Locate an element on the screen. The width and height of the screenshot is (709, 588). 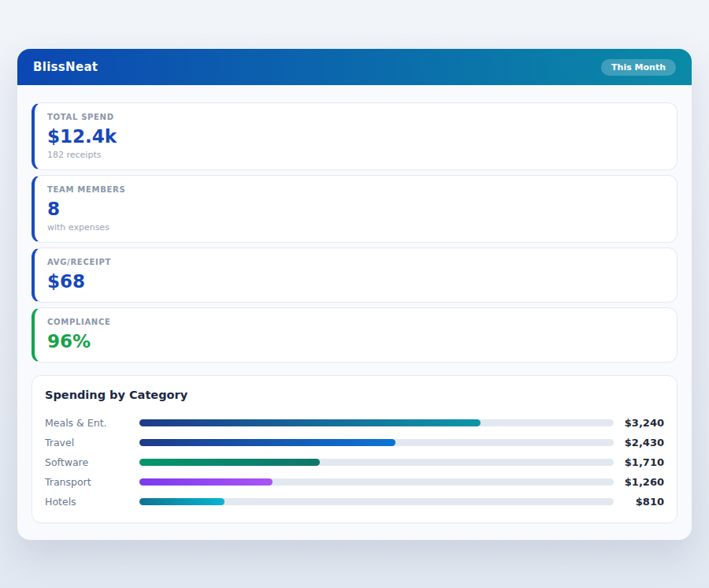
stat-label: TEAM MEMBERS is located at coordinates (356, 190).